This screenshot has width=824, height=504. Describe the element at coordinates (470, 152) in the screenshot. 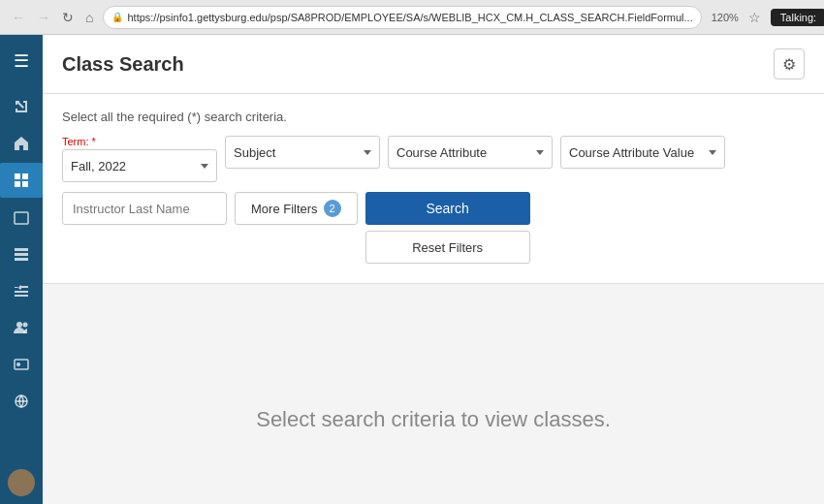

I see `course-attribute-select: Course Attribute` at that location.